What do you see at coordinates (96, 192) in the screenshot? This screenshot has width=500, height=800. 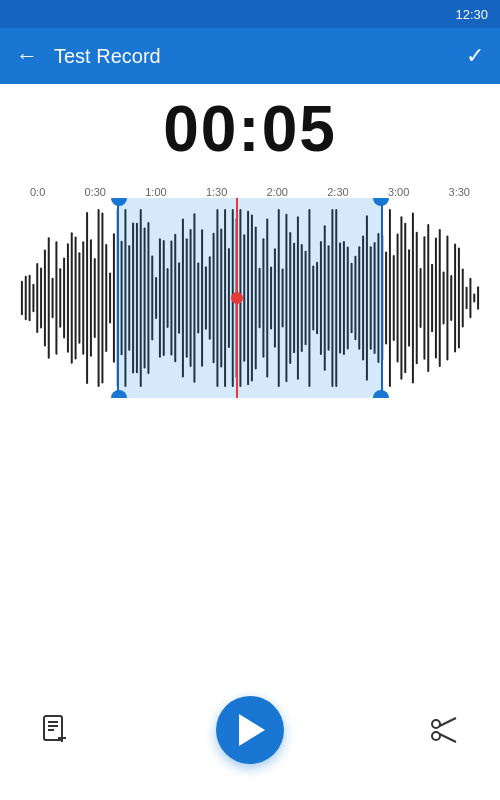 I see `ruler-label-1: 0:30` at bounding box center [96, 192].